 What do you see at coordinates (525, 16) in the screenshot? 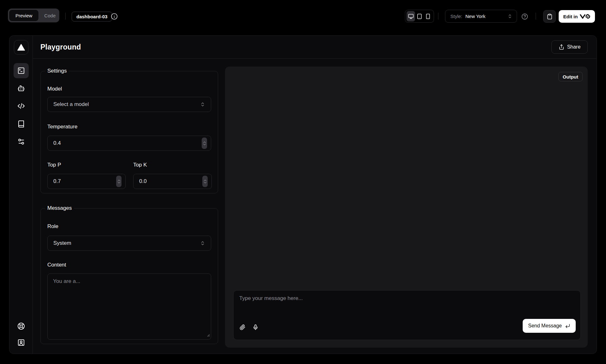
I see `help-circle-icon` at bounding box center [525, 16].